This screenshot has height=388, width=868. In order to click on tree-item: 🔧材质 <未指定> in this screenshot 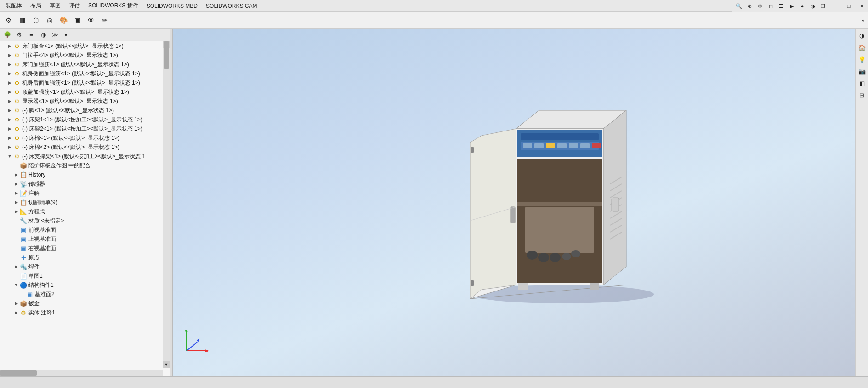, I will do `click(85, 221)`.